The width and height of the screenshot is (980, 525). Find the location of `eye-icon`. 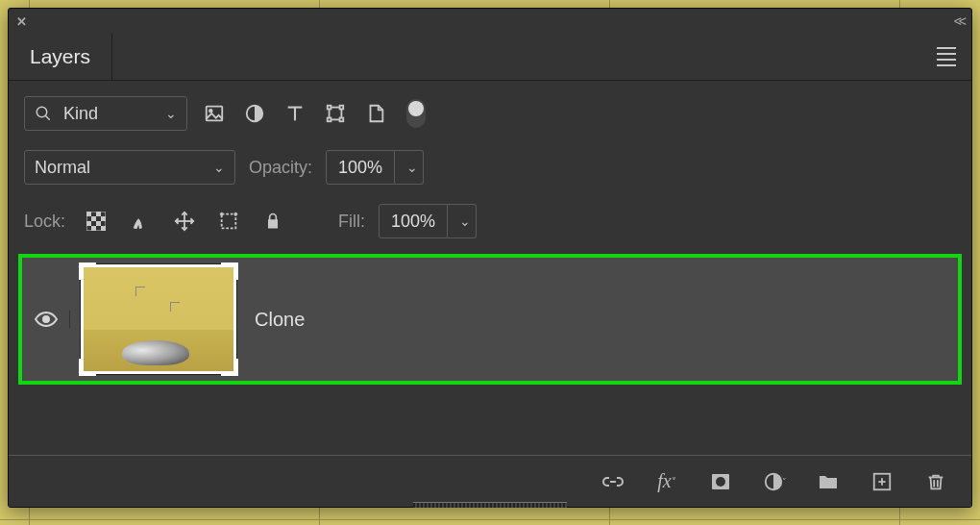

eye-icon is located at coordinates (46, 319).